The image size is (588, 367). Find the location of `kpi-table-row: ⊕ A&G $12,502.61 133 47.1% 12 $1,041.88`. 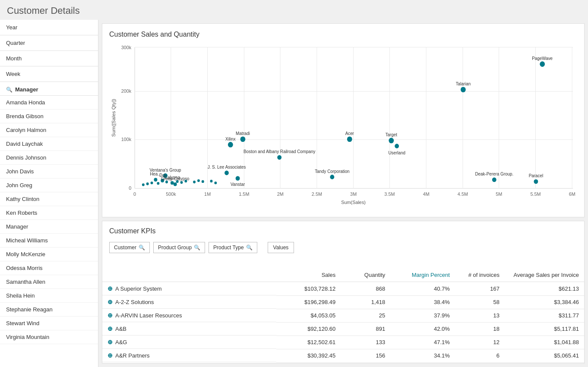

kpi-table-row: ⊕ A&G $12,502.61 133 47.1% 12 $1,041.88 is located at coordinates (343, 342).